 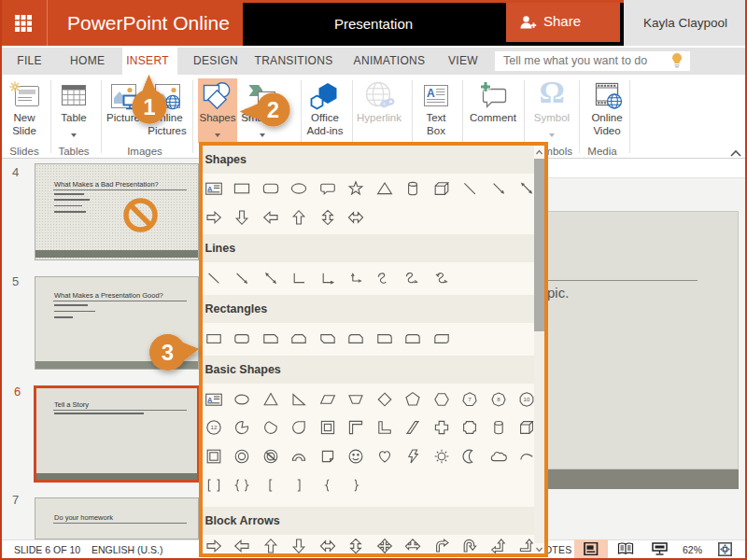 I want to click on svg-text: 12, so click(x=213, y=427).